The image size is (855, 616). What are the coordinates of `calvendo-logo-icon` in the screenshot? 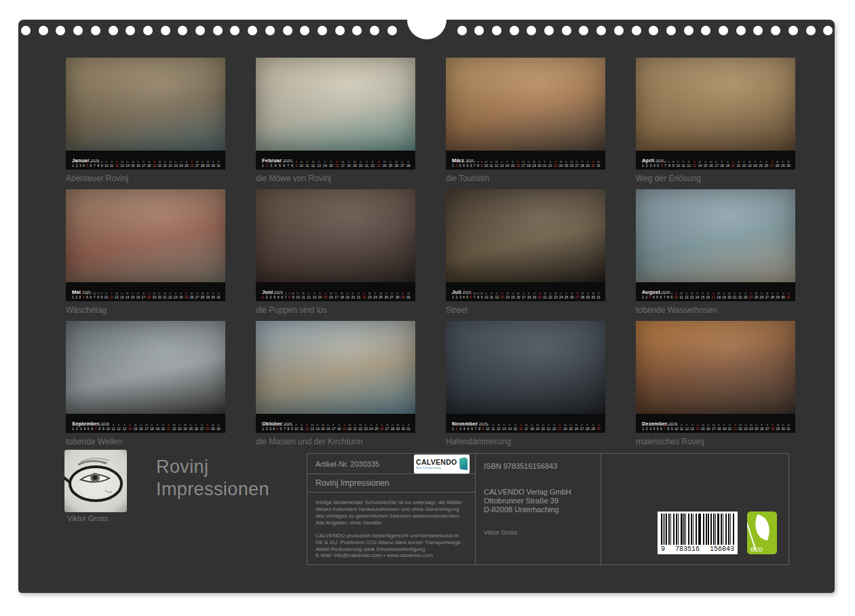 It's located at (463, 464).